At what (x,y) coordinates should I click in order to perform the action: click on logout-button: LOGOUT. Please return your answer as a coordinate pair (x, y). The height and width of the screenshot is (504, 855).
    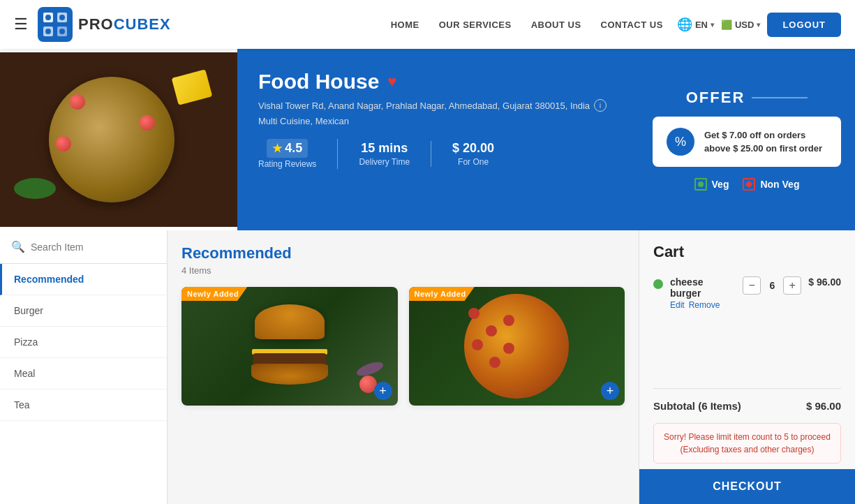
    Looking at the image, I should click on (804, 25).